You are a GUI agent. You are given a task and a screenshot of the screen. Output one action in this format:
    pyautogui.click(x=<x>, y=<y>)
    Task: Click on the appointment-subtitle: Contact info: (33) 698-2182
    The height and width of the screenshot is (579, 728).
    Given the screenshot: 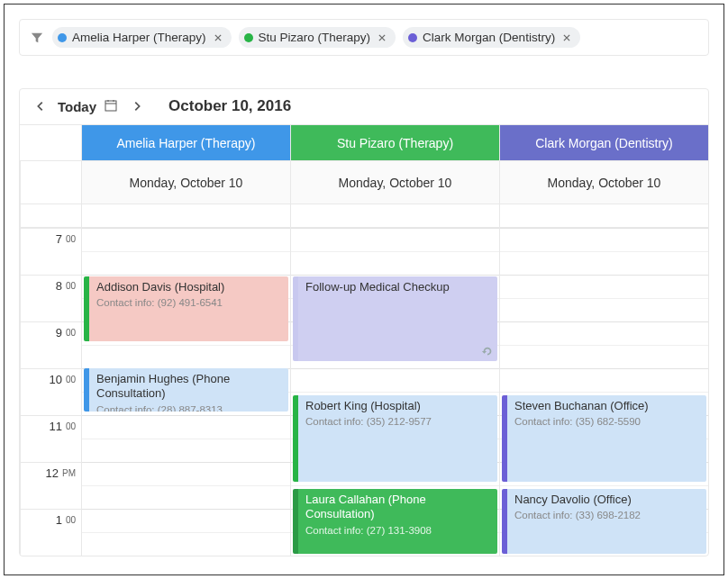 What is the action you would take?
    pyautogui.click(x=607, y=515)
    